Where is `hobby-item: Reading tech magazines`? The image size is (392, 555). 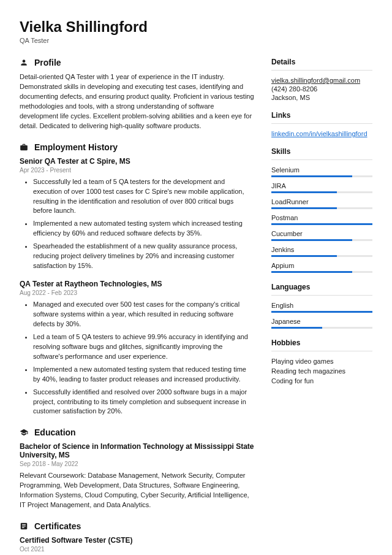 hobby-item: Reading tech magazines is located at coordinates (322, 371).